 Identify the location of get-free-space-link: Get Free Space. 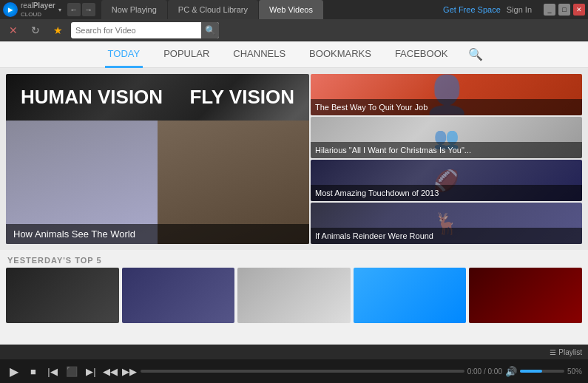
(472, 10).